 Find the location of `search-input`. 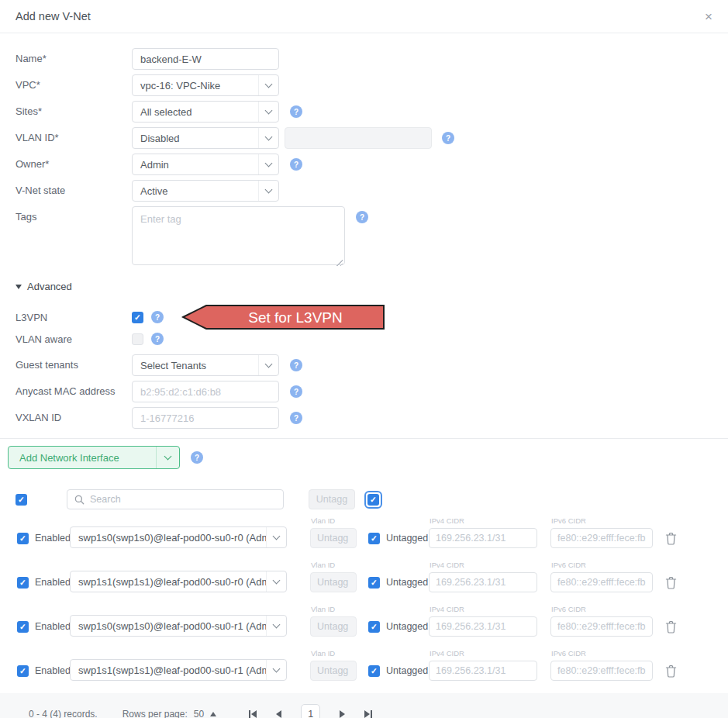

search-input is located at coordinates (186, 499).